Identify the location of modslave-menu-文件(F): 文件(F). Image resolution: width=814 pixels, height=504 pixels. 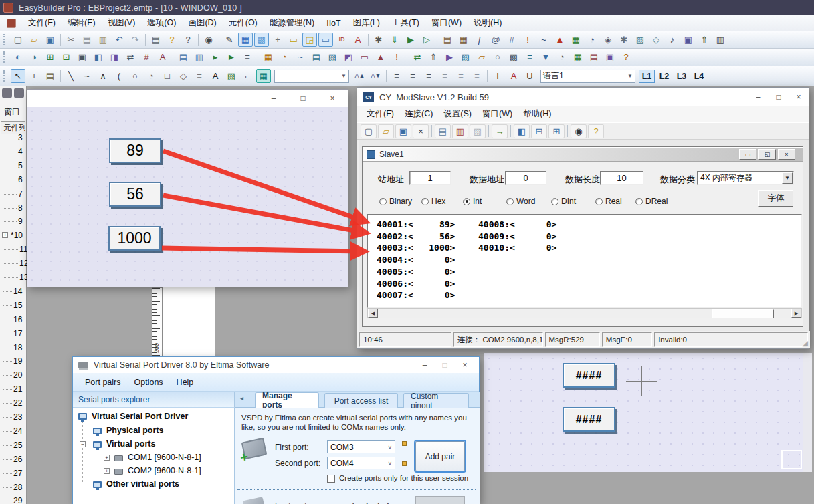
(380, 114).